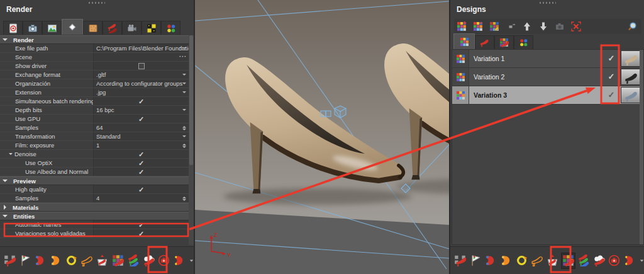 This screenshot has width=644, height=274. What do you see at coordinates (141, 66) in the screenshot?
I see `property-value` at bounding box center [141, 66].